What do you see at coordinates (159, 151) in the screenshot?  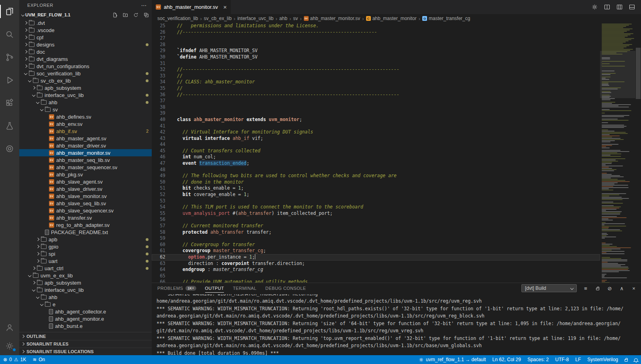 I see `line-number: 45` at bounding box center [159, 151].